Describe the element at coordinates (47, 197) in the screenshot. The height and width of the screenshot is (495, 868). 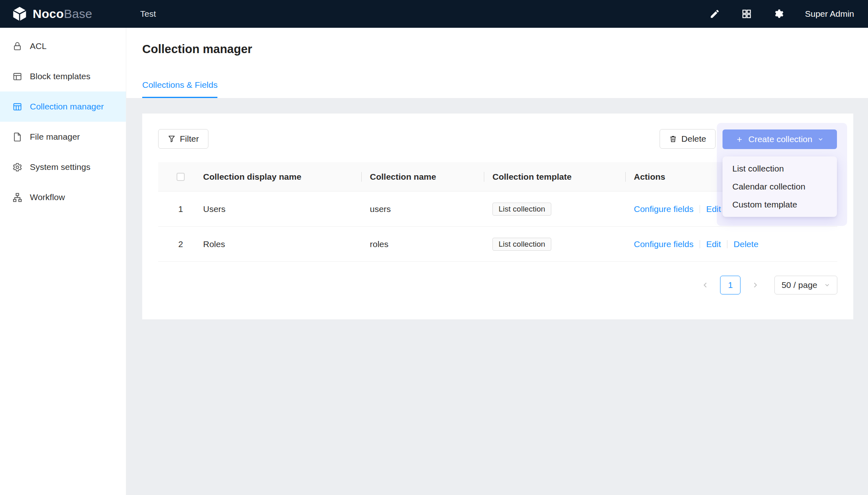
I see `sidebar-item-label: Workflow` at that location.